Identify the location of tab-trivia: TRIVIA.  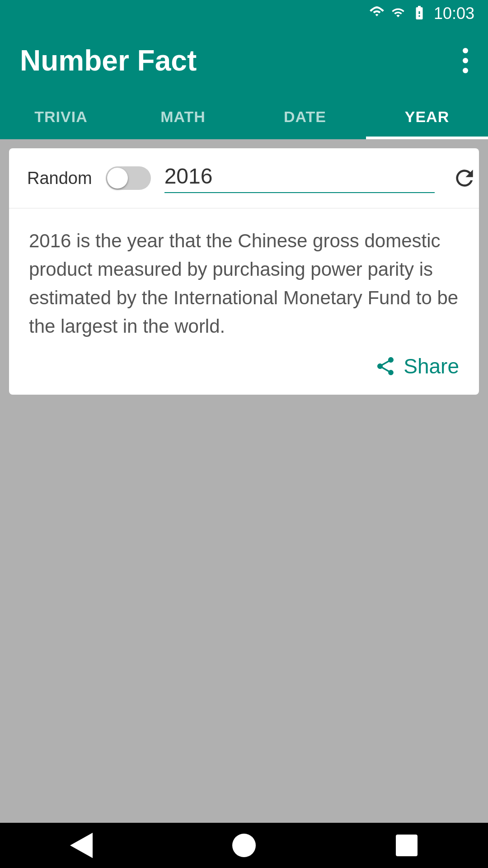
(61, 117).